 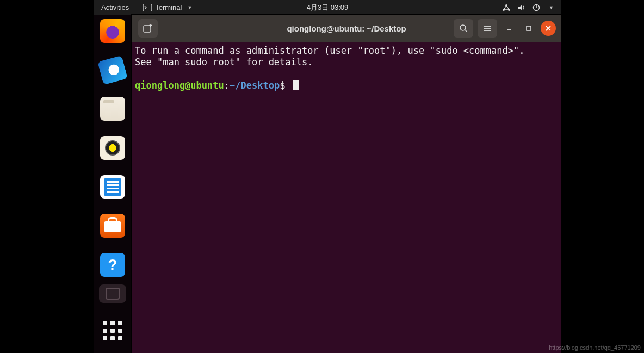 What do you see at coordinates (115, 8) in the screenshot?
I see `activities-button: Activities` at bounding box center [115, 8].